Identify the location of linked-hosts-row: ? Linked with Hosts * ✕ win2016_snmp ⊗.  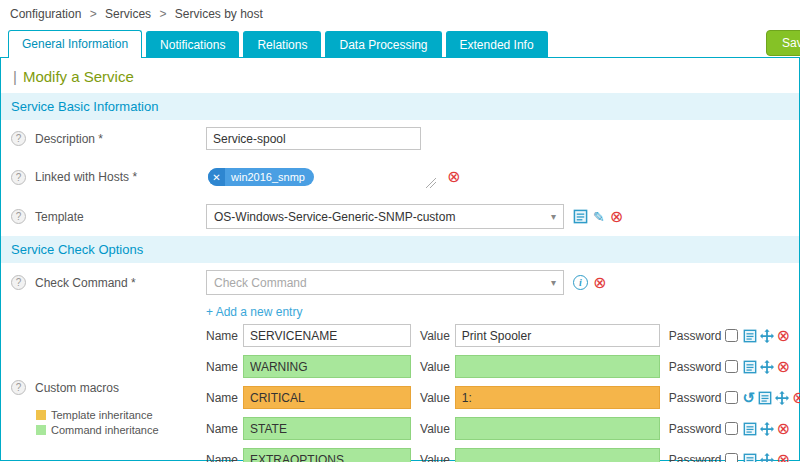
(400, 177).